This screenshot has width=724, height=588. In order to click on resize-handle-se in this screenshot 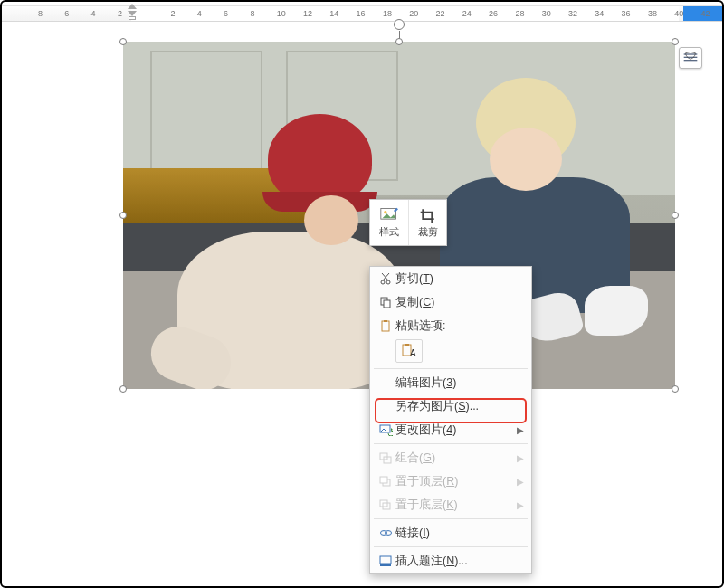, I will do `click(675, 389)`.